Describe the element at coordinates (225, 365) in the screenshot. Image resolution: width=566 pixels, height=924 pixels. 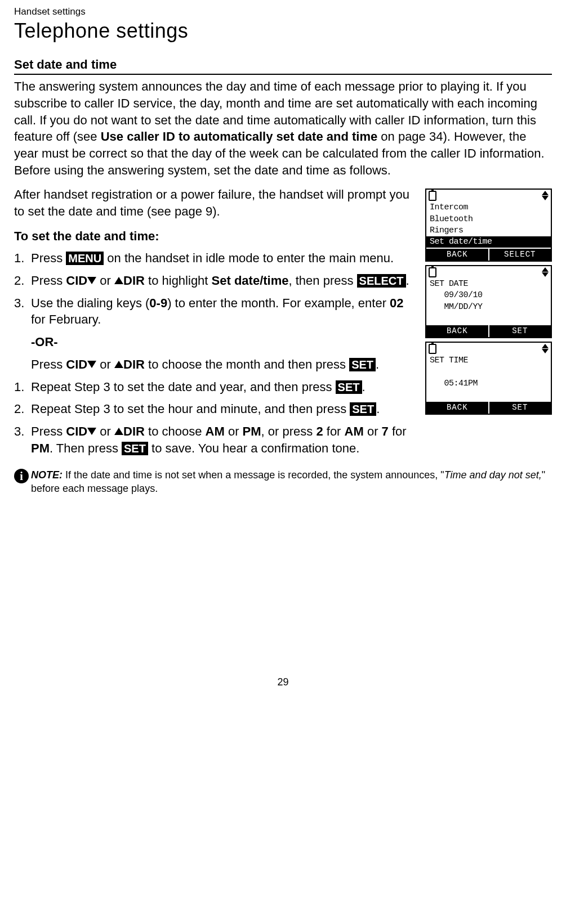
I see `or-paragraph: Press CID or DIR to choose the month and…` at that location.